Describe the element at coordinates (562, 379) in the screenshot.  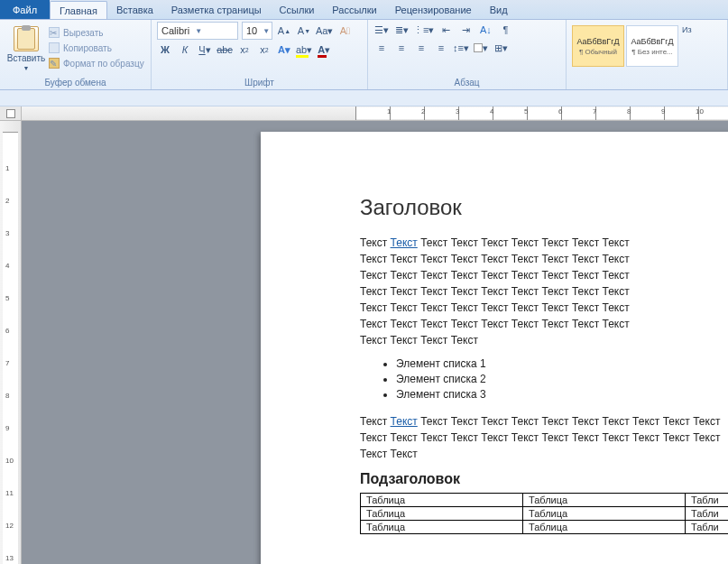
I see `list-item: Элемент списка 2` at that location.